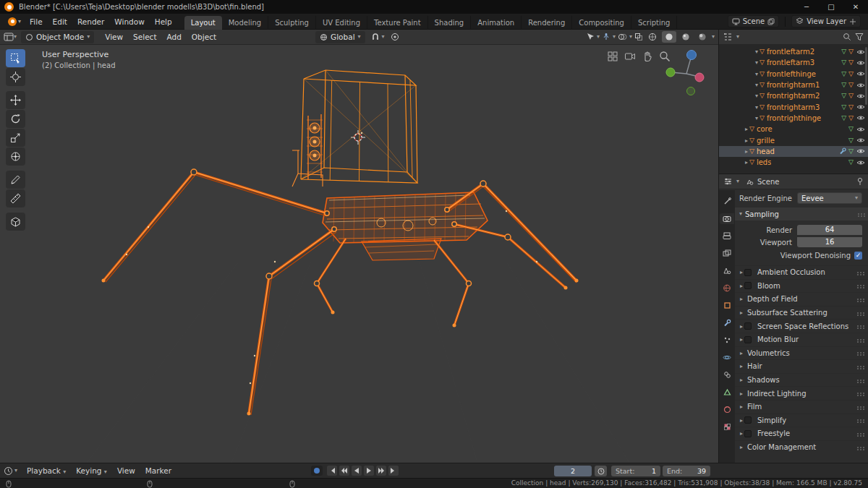 This screenshot has height=488, width=868. What do you see at coordinates (727, 253) in the screenshot?
I see `tab-view-layer-properties` at bounding box center [727, 253].